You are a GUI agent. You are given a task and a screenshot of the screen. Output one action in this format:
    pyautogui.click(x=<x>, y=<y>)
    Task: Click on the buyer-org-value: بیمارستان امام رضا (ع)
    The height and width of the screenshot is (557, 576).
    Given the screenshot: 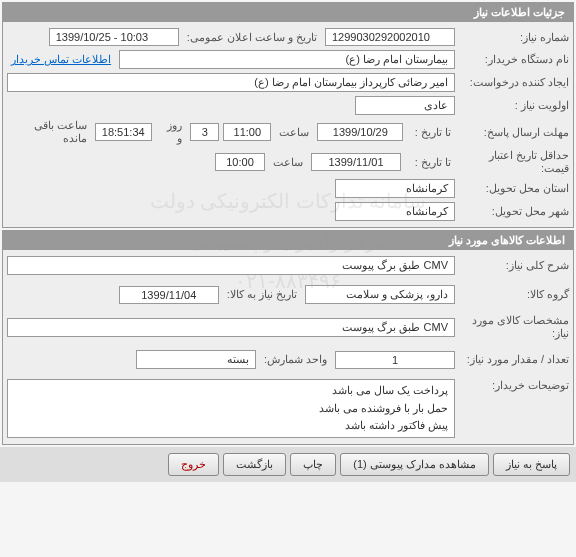 What is the action you would take?
    pyautogui.click(x=287, y=60)
    